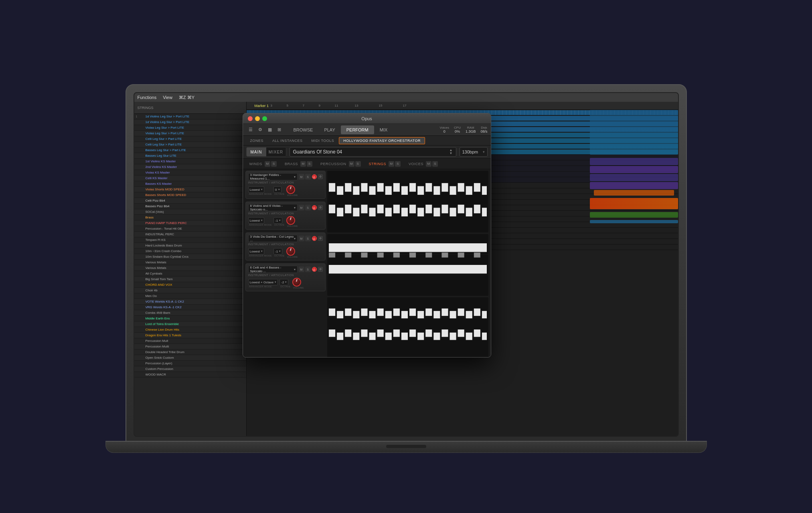 The image size is (812, 513). I want to click on instr-2-volume-knob, so click(291, 220).